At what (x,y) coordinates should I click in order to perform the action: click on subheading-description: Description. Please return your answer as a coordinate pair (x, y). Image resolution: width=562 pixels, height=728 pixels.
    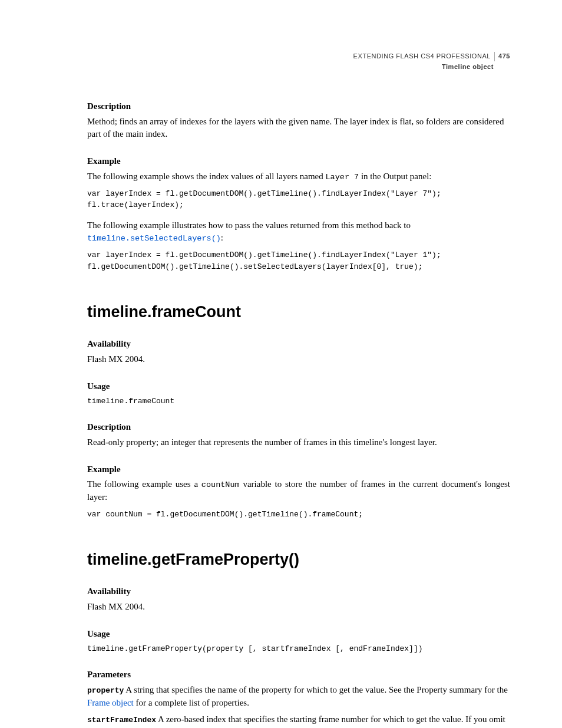
    Looking at the image, I should click on (299, 107).